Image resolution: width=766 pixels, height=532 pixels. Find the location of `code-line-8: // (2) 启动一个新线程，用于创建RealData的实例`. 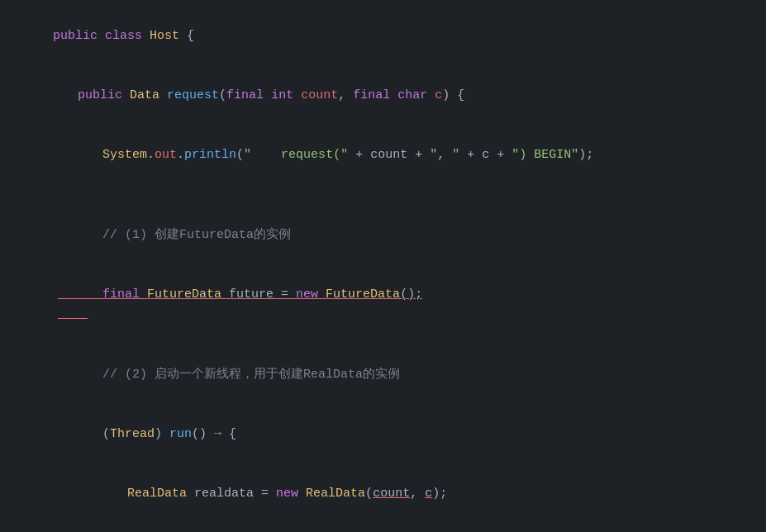

code-line-8: // (2) 启动一个新线程，用于创建RealData的实例 is located at coordinates (387, 375).